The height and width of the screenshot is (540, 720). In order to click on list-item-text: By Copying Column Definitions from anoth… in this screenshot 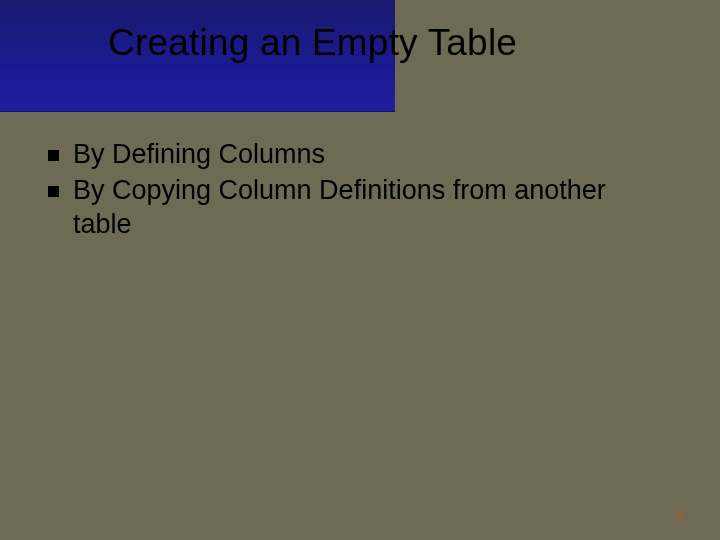, I will do `click(370, 208)`.